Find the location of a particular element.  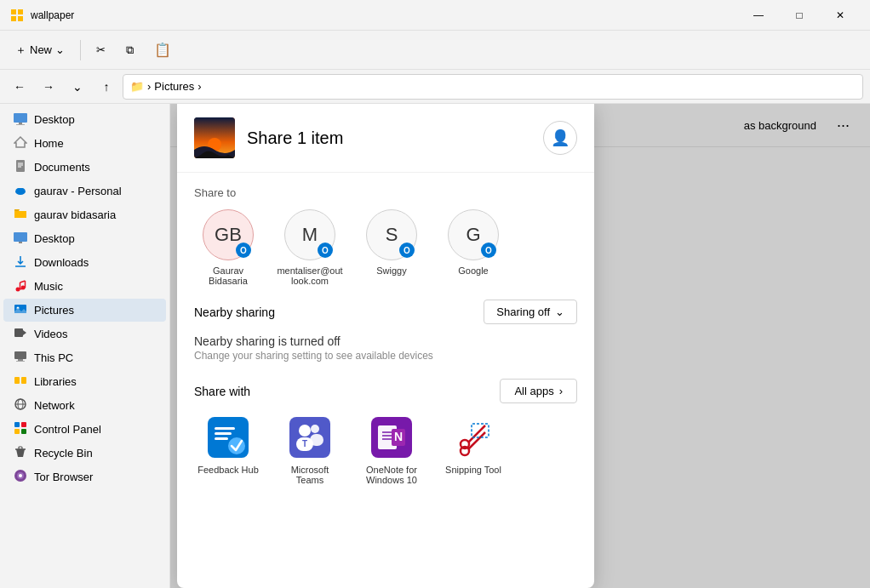

pictures-icon is located at coordinates (20, 310).